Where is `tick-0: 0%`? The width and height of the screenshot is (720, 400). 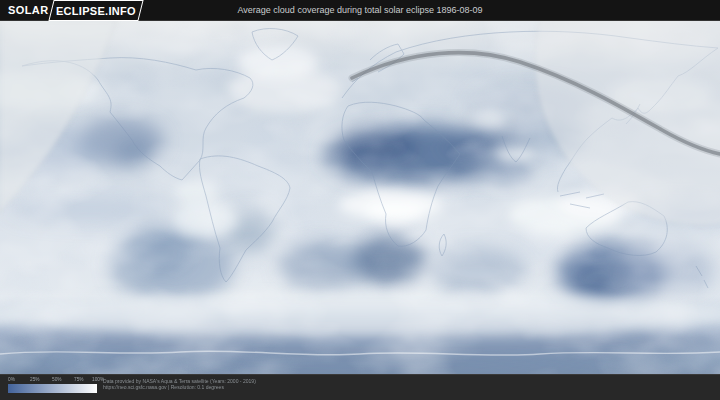 tick-0: 0% is located at coordinates (12, 380).